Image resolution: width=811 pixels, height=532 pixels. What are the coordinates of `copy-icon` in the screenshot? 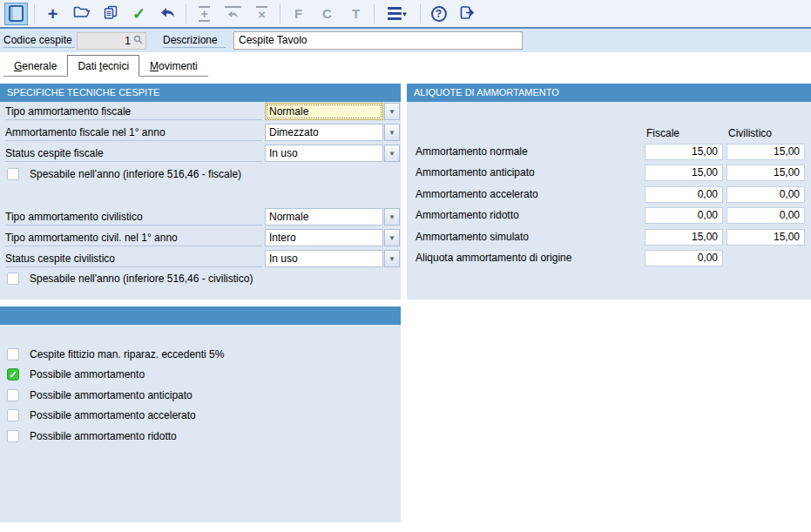 It's located at (111, 14).